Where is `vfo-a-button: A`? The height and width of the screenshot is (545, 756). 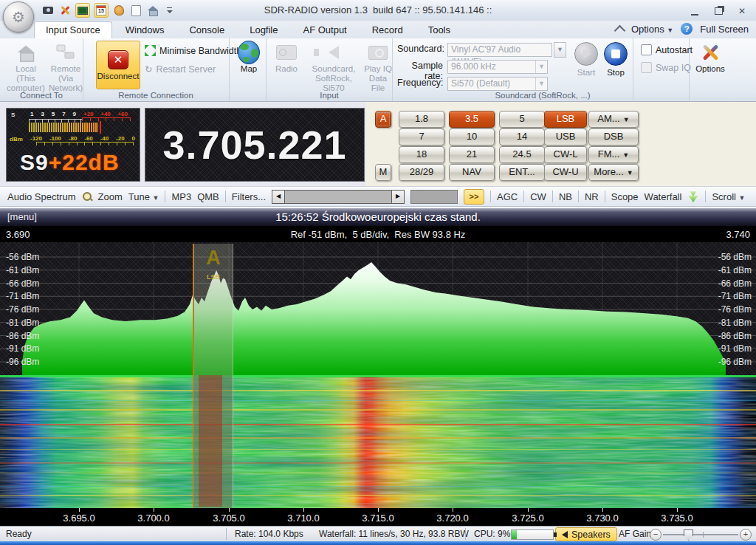
vfo-a-button: A is located at coordinates (383, 120).